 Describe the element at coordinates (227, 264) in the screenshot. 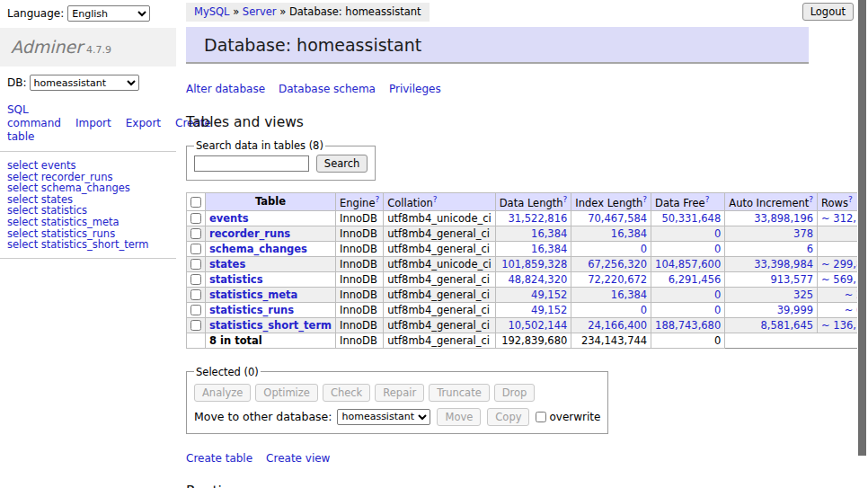

I see `table-name-link: states` at that location.